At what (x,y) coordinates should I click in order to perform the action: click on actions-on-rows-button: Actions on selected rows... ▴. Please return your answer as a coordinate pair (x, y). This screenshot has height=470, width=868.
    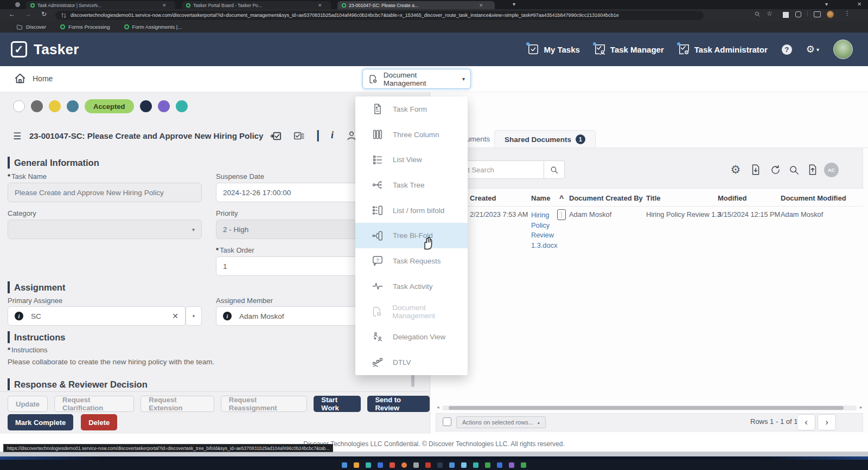
    Looking at the image, I should click on (501, 422).